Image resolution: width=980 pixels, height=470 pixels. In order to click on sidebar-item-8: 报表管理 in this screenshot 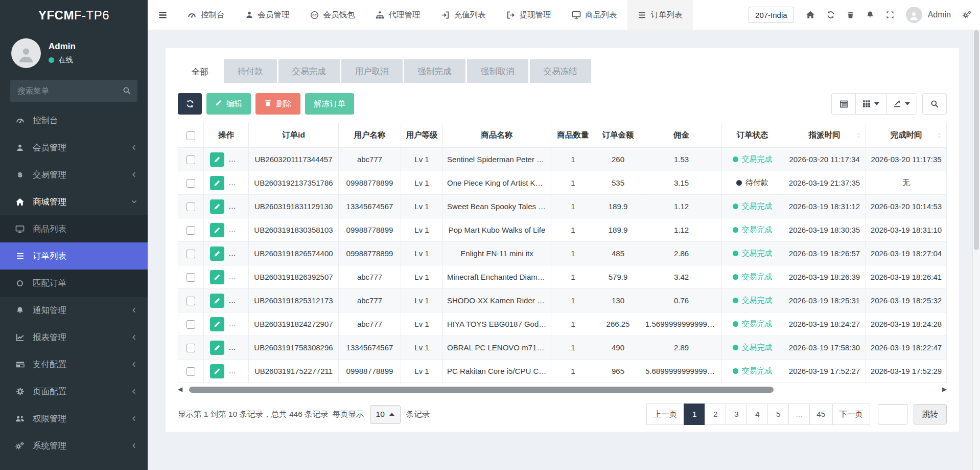, I will do `click(74, 338)`.